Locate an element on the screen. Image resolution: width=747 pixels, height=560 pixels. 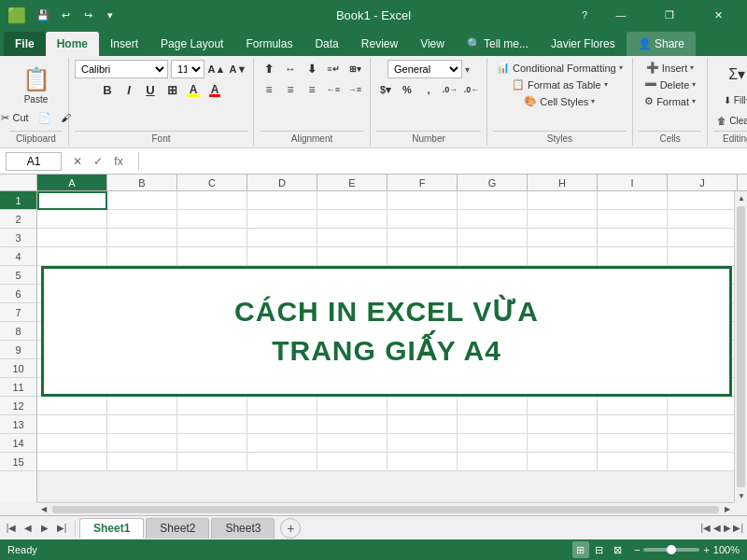
row-num-15: 15 is located at coordinates (19, 462).